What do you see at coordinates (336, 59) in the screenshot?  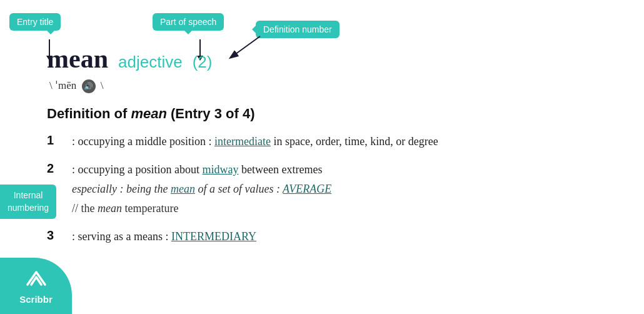 I see `entry-header: mean adjective (2)` at bounding box center [336, 59].